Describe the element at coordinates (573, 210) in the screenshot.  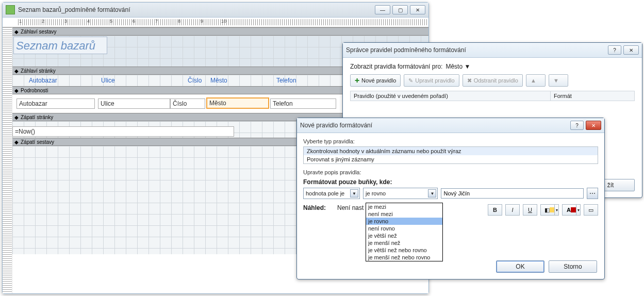
I see `font-color-swatch` at that location.